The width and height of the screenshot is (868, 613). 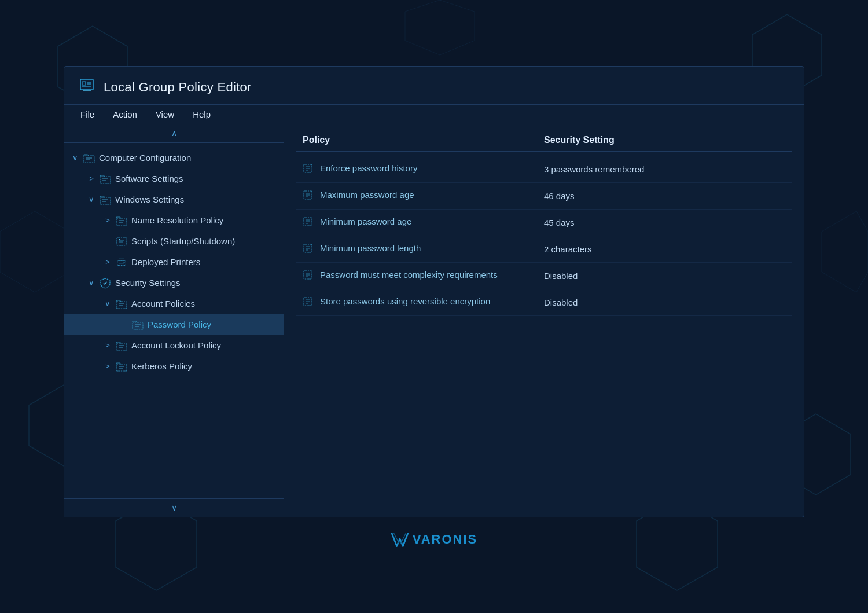 I want to click on tree-item-scripts: Scripts (Startup/Shutdown), so click(x=174, y=241).